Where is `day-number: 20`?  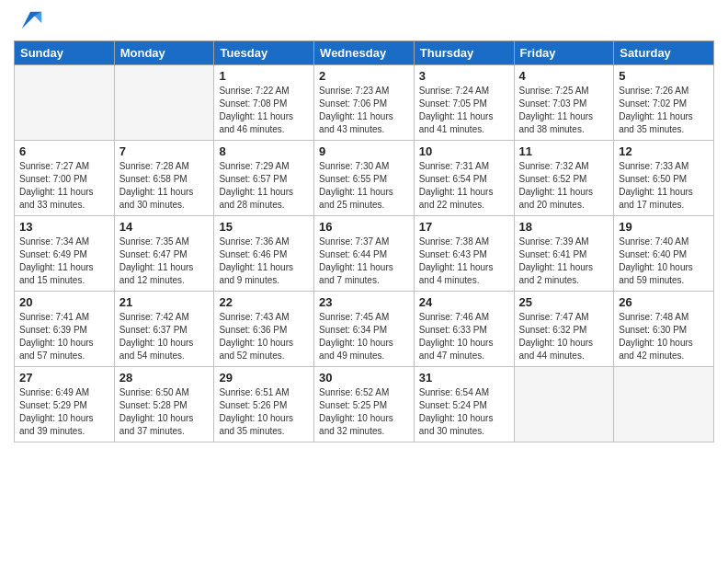 day-number: 20 is located at coordinates (64, 302).